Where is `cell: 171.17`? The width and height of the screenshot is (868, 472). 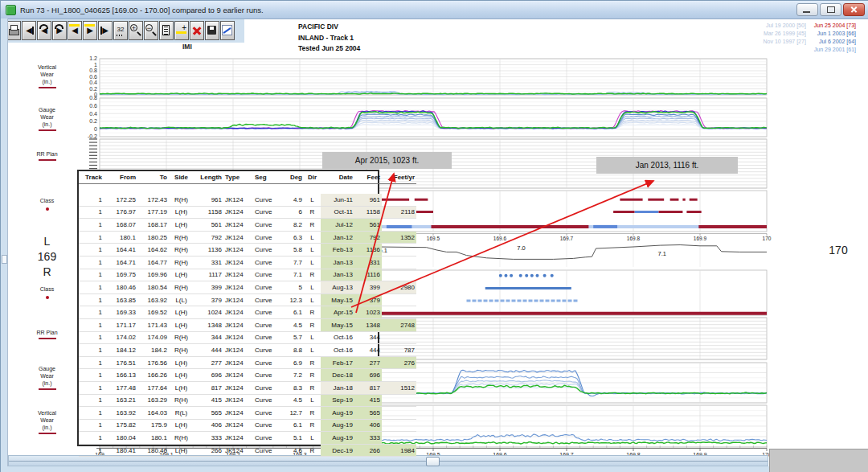
cell: 171.17 is located at coordinates (121, 325).